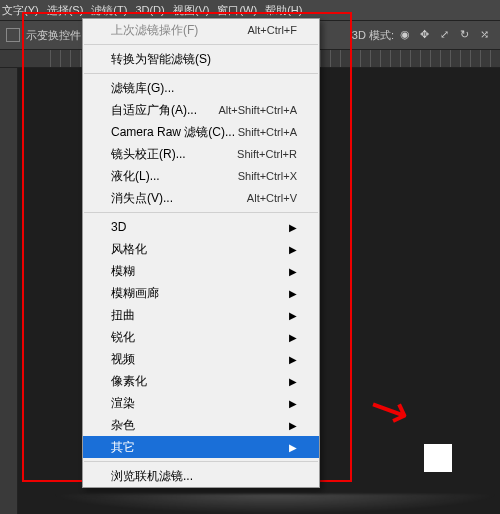  What do you see at coordinates (201, 30) in the screenshot?
I see `menu-last-filter: 上次滤镜操作(F)Alt+Ctrl+F` at bounding box center [201, 30].